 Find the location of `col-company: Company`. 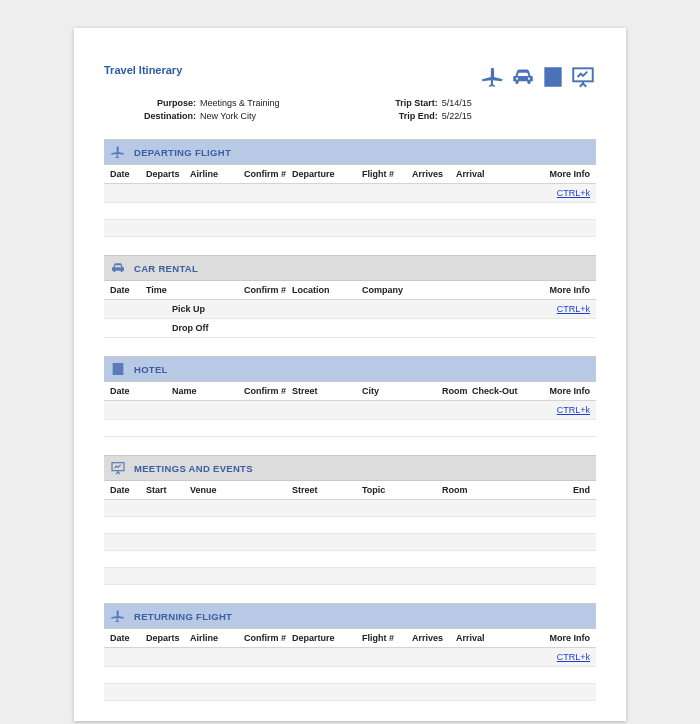

col-company: Company is located at coordinates (448, 290).